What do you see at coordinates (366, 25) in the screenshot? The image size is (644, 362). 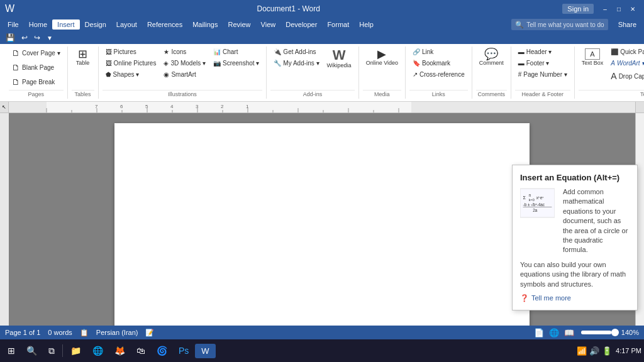 I see `menu-help: Help` at bounding box center [366, 25].